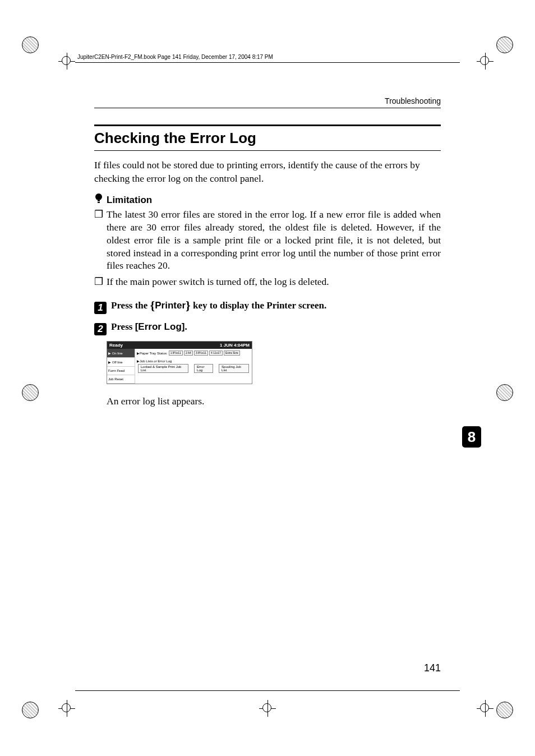 This screenshot has height=756, width=535. What do you see at coordinates (100, 308) in the screenshot?
I see `step-one-icon: 1` at bounding box center [100, 308].